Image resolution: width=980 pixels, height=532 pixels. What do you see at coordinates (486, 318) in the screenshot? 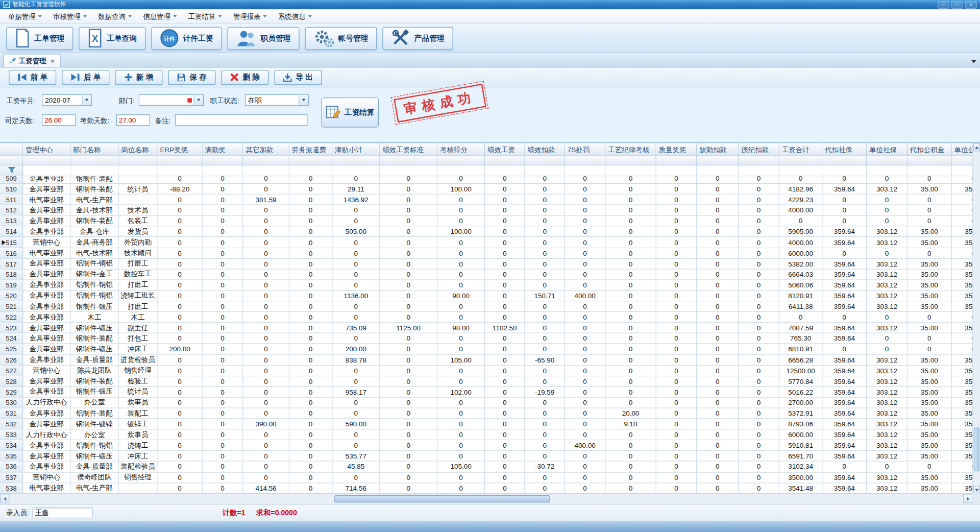
I see `table-row: 522金具事业部木工木工0000000000000000000` at bounding box center [486, 318].